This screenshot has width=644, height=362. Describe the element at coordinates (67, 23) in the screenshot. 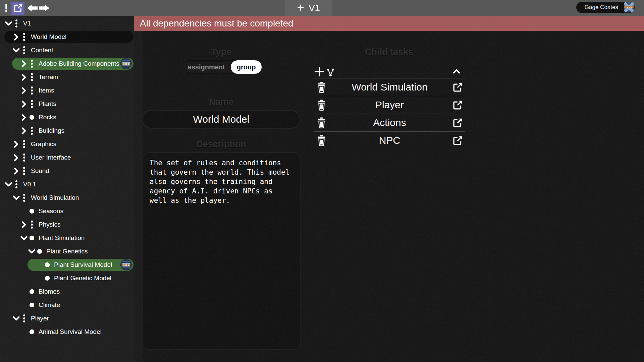

I see `tree-item: V1` at that location.